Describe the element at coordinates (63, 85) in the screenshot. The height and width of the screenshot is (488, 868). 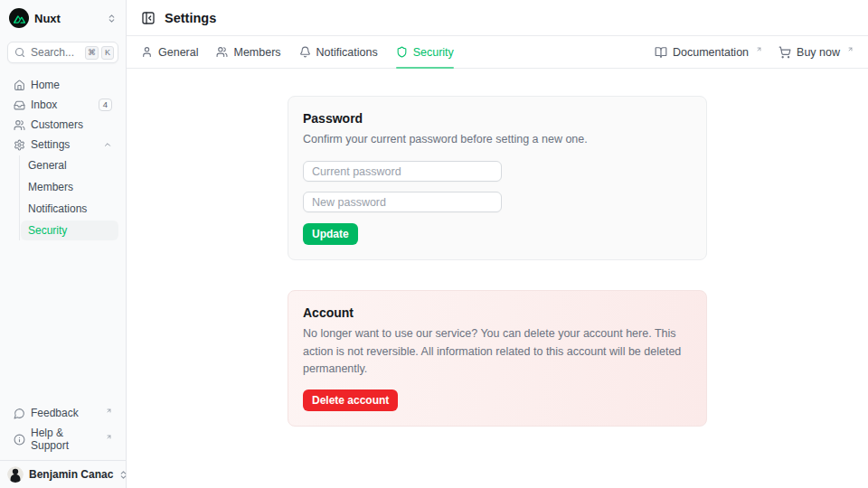
I see `sidebar-item-home: Home` at that location.